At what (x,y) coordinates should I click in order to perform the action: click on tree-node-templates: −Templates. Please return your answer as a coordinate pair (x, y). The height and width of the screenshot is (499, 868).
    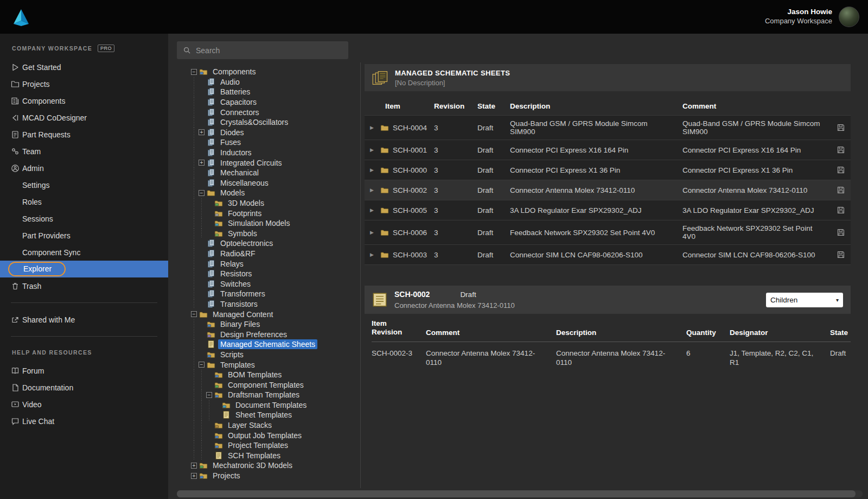
    Looking at the image, I should click on (276, 365).